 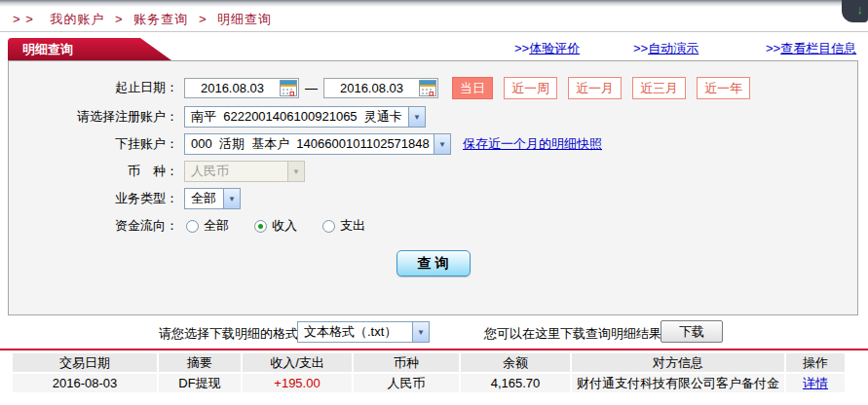 What do you see at coordinates (85, 362) in the screenshot?
I see `col-trade-date: 交易日期` at bounding box center [85, 362].